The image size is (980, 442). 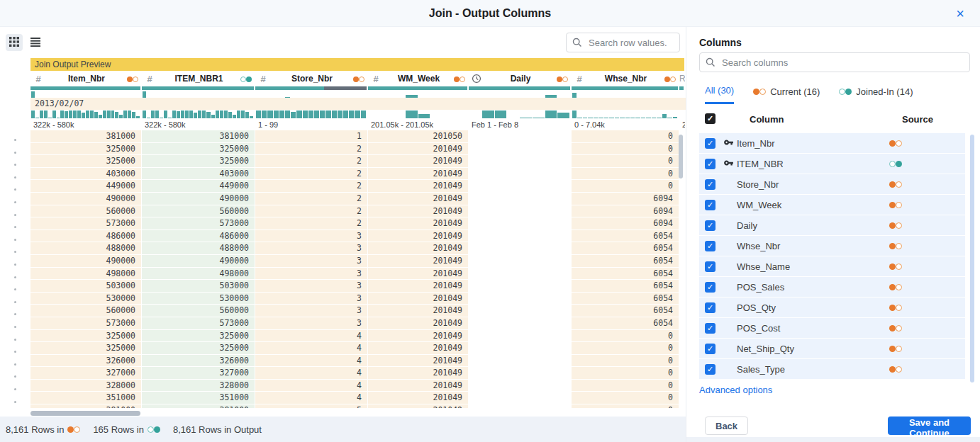 What do you see at coordinates (86, 398) in the screenshot?
I see `table-cell: 351000` at bounding box center [86, 398].